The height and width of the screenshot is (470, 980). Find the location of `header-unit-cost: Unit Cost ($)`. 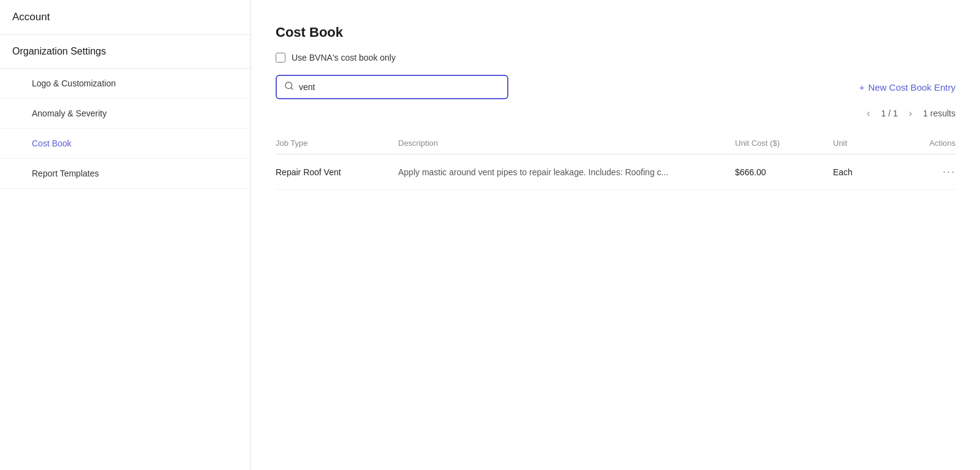

header-unit-cost: Unit Cost ($) is located at coordinates (784, 143).